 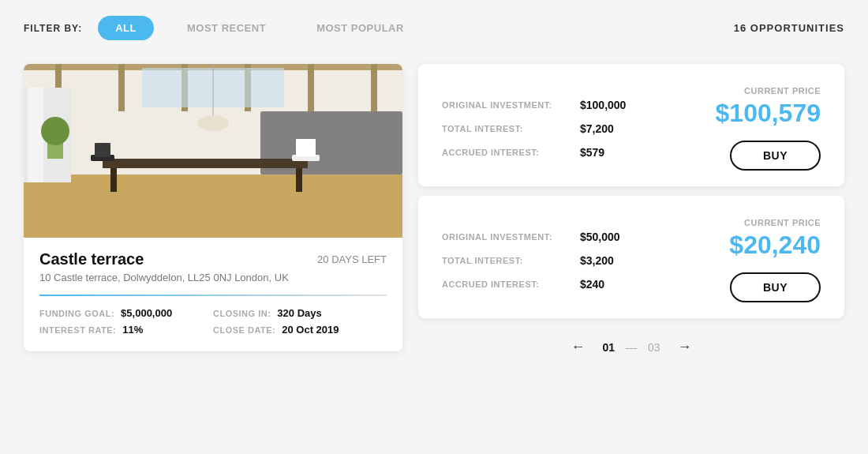 What do you see at coordinates (213, 287) in the screenshot?
I see `property-info: Castle terrace 20 DAYS LEFT 10 Castle te…` at bounding box center [213, 287].